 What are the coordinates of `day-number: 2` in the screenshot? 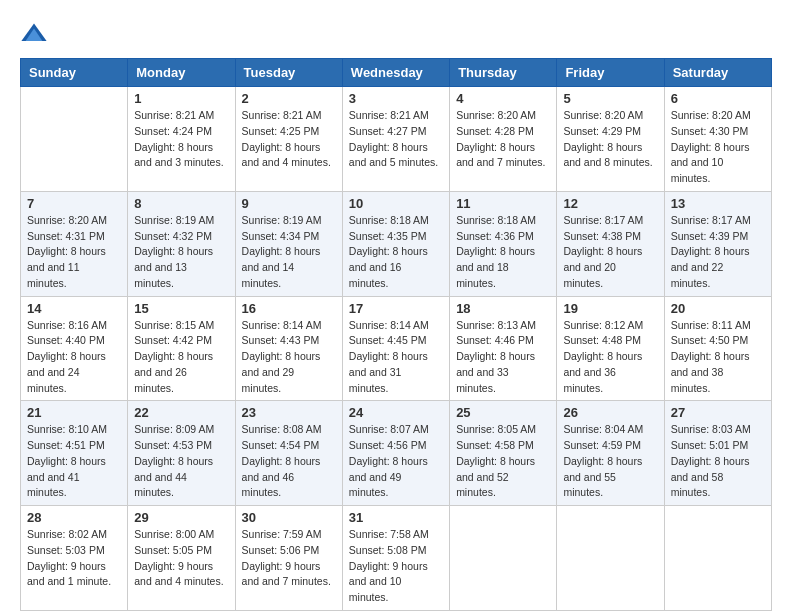 It's located at (289, 98).